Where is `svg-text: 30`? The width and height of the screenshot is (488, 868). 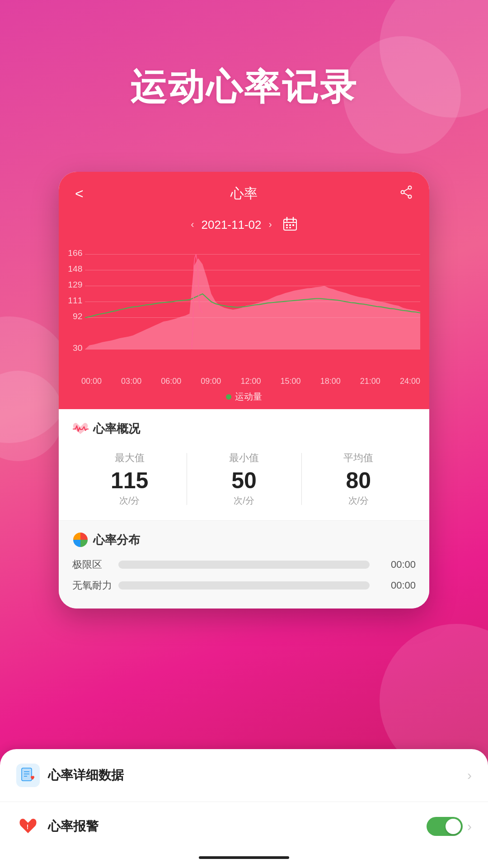 svg-text: 30 is located at coordinates (78, 348).